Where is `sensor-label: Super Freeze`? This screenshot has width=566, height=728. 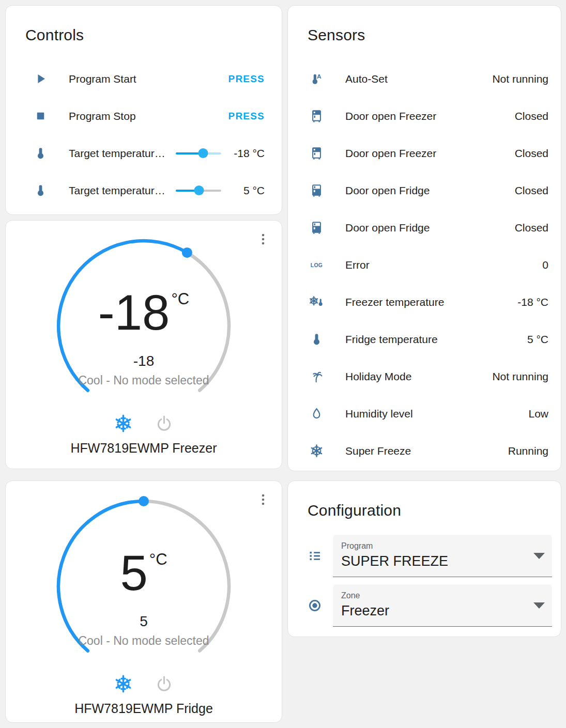 sensor-label: Super Freeze is located at coordinates (427, 451).